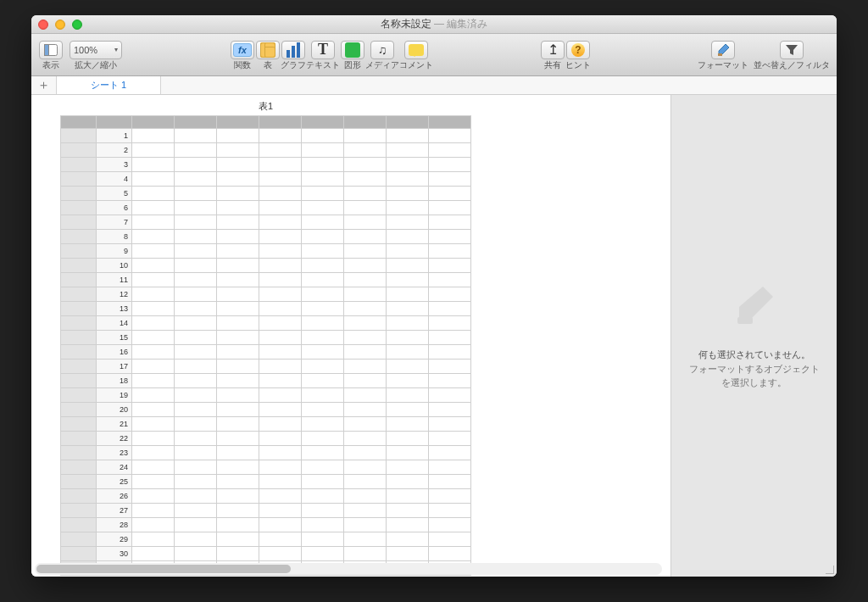  What do you see at coordinates (114, 453) in the screenshot?
I see `row-label: 23` at bounding box center [114, 453].